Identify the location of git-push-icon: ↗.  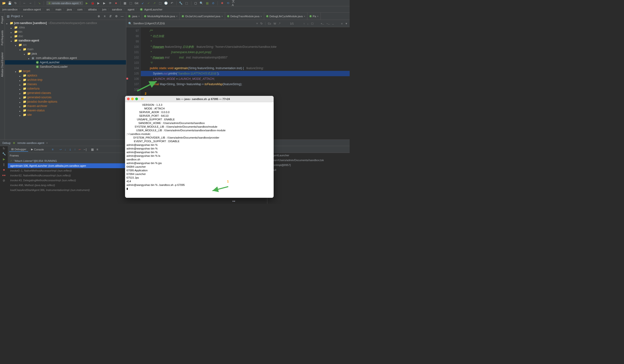
(155, 3).